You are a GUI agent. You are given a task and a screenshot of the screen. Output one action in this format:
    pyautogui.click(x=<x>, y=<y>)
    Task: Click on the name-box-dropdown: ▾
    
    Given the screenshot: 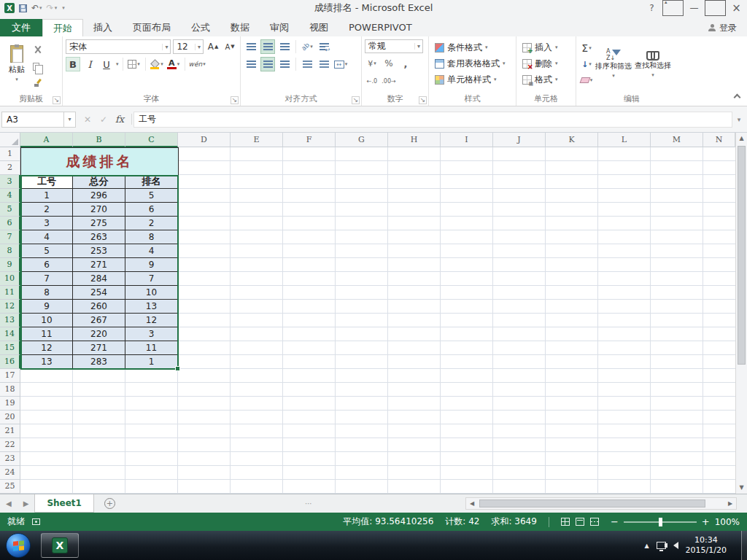 What is the action you would take?
    pyautogui.click(x=70, y=120)
    